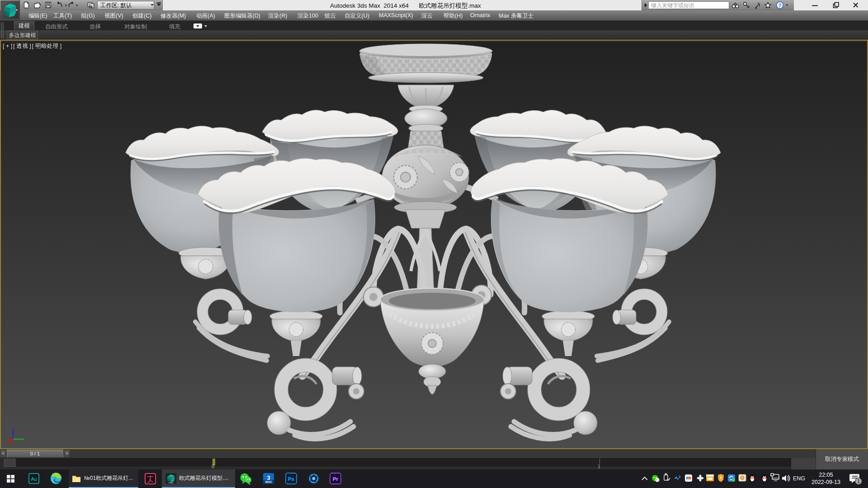  Describe the element at coordinates (335, 479) in the screenshot. I see `svg-text: Pr` at that location.